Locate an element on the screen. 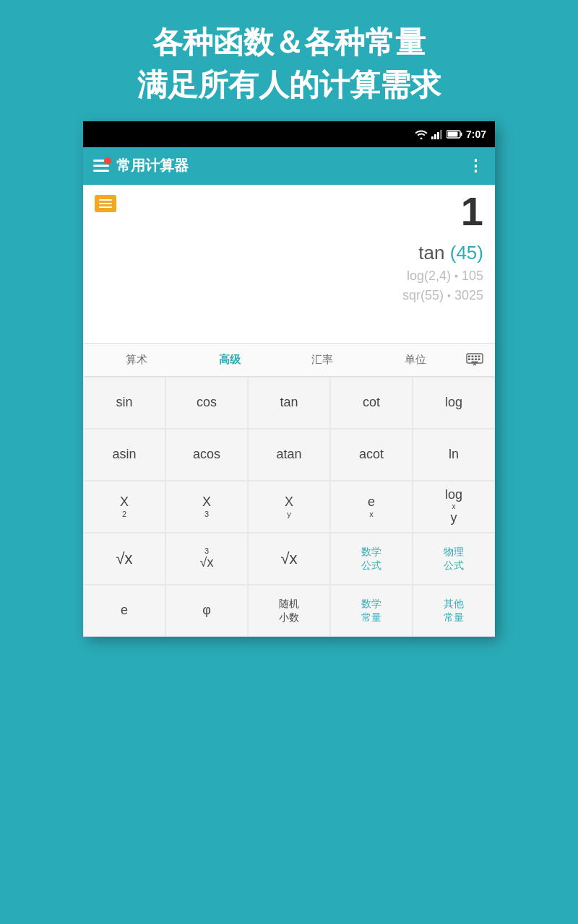 The height and width of the screenshot is (924, 578). btn-log: log is located at coordinates (454, 403).